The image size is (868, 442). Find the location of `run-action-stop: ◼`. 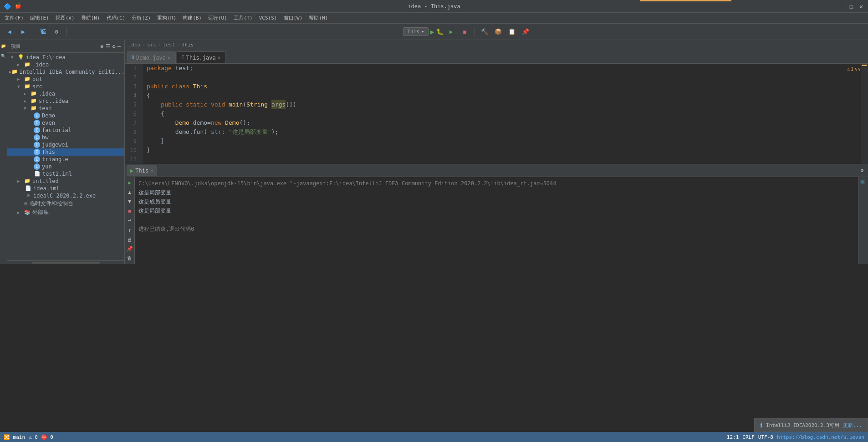

run-action-stop: ◼ is located at coordinates (130, 211).